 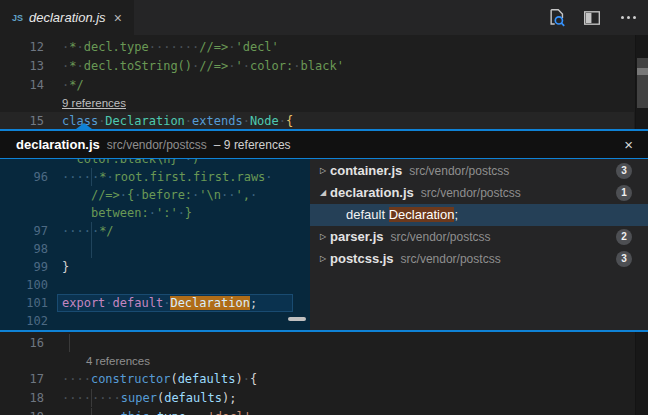 I want to click on peek-horizontal-scrollbar-thumb, so click(x=297, y=319).